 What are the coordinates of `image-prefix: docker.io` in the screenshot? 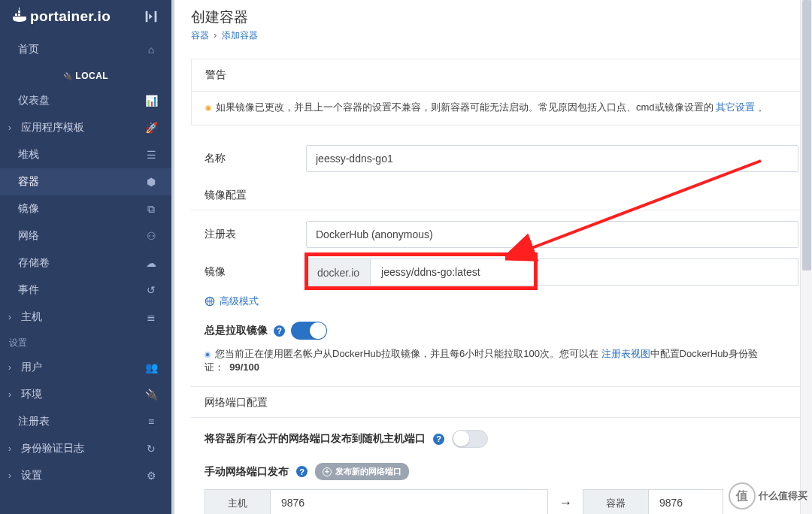 It's located at (338, 272).